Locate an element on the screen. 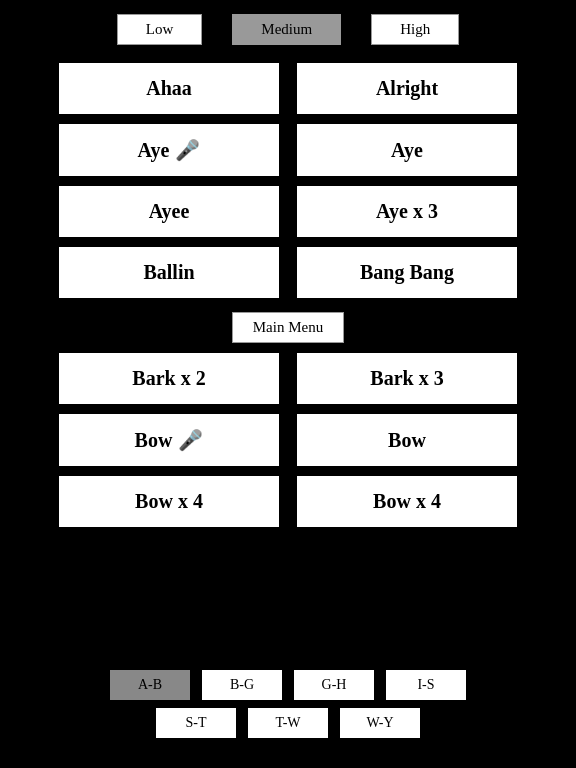  sound-label: Ballin is located at coordinates (168, 272).